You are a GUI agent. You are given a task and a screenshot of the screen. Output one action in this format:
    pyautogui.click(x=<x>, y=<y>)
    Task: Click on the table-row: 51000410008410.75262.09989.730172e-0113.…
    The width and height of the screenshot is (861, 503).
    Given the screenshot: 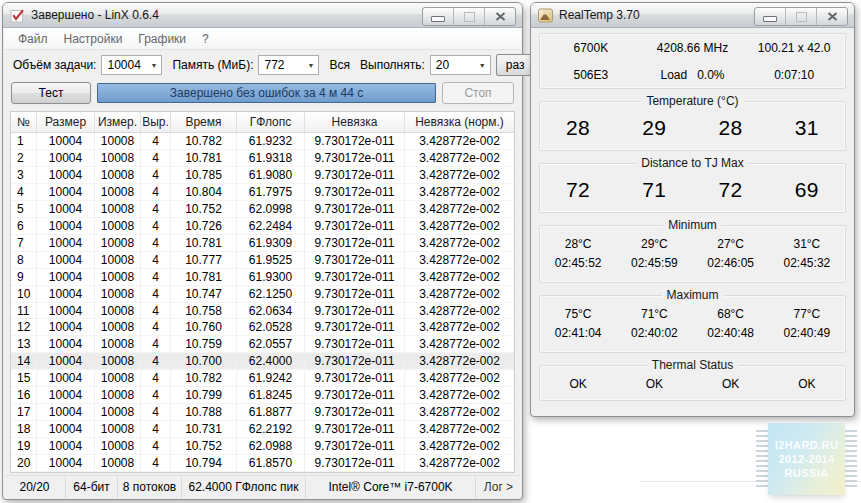 What is the action you would take?
    pyautogui.click(x=262, y=210)
    